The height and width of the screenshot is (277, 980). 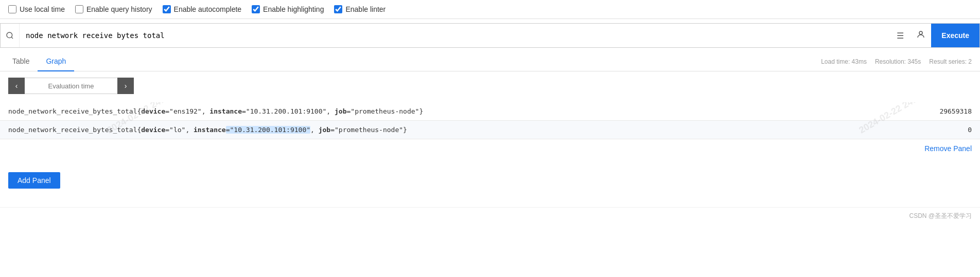 I want to click on user-icon, so click(x=921, y=35).